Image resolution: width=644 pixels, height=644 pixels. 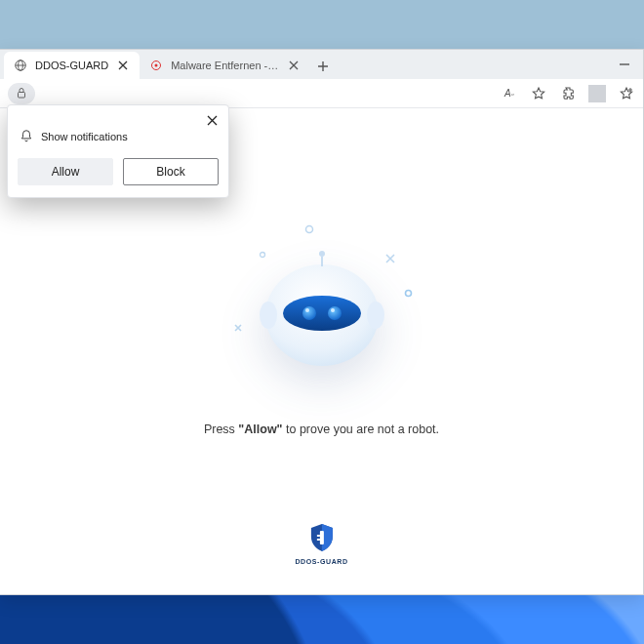 What do you see at coordinates (321, 544) in the screenshot?
I see `footer-brand: DDOS-GUARD` at bounding box center [321, 544].